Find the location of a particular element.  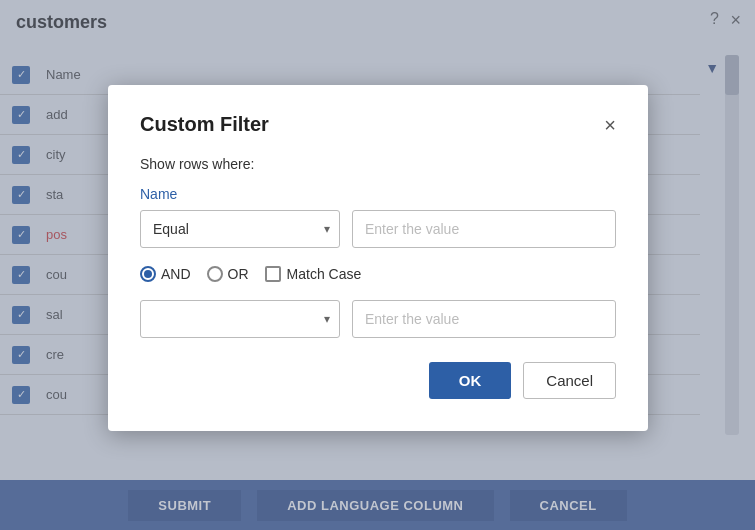

and-radio-button is located at coordinates (148, 274).